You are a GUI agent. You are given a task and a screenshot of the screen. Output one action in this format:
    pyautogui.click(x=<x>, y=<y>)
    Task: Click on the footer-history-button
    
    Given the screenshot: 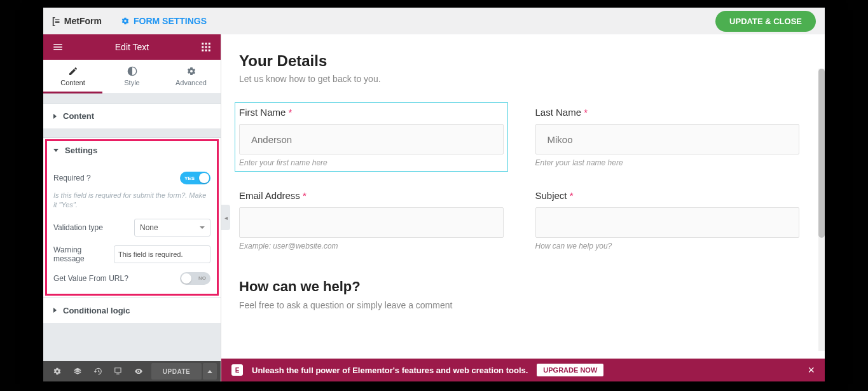 What is the action you would take?
    pyautogui.click(x=98, y=371)
    